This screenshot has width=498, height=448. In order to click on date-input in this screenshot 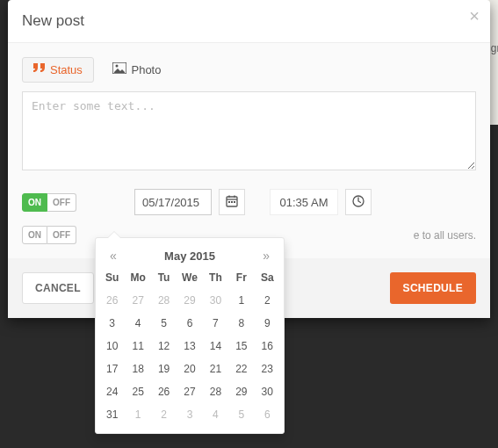, I will do `click(173, 202)`.